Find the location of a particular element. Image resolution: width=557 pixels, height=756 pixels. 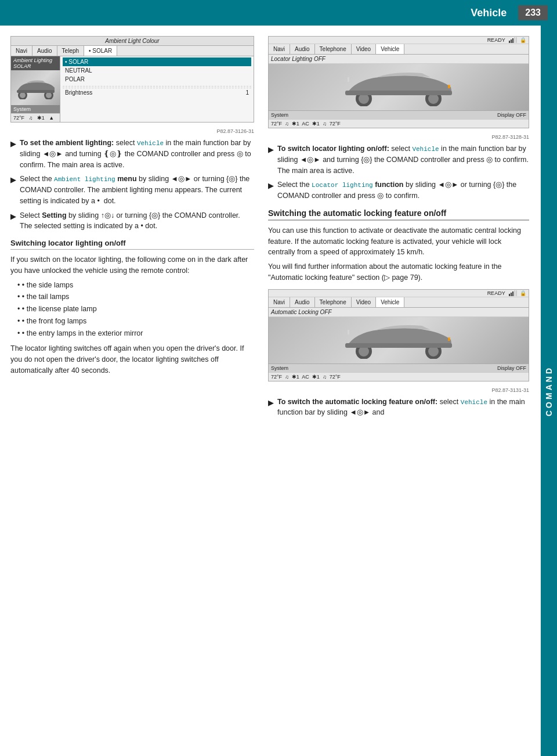

screen3-nav-video: Video is located at coordinates (364, 302).